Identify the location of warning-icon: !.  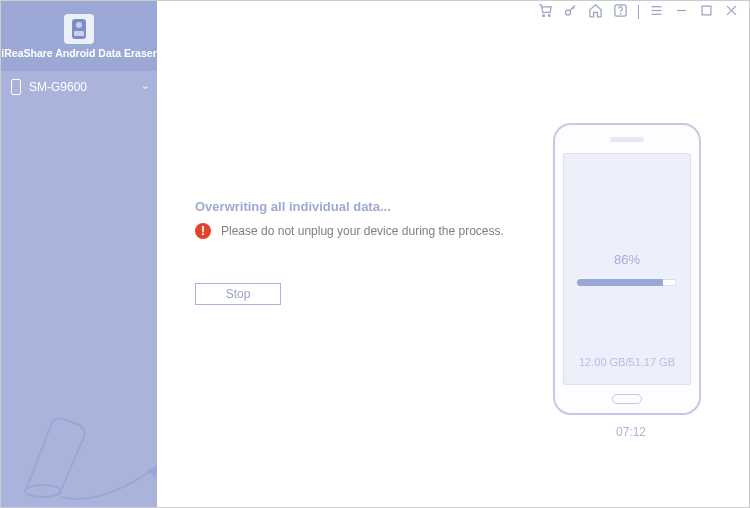
(203, 231).